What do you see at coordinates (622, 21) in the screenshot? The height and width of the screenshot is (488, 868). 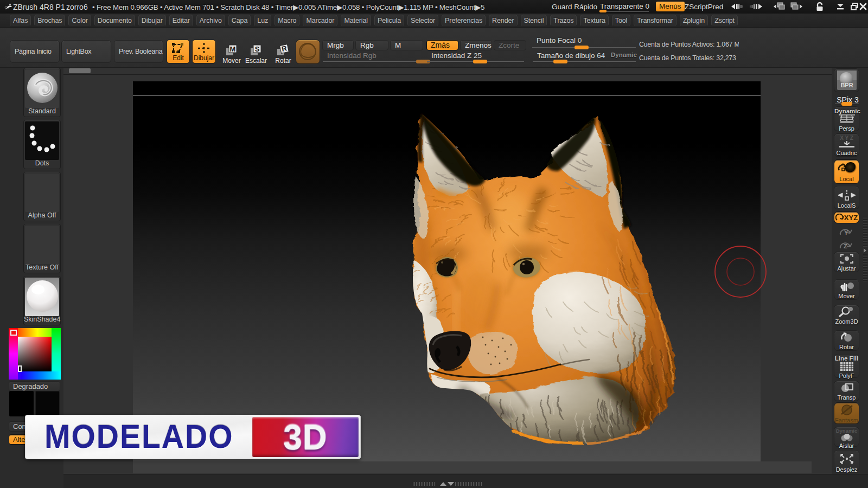 I see `menu-tool: Tool` at bounding box center [622, 21].